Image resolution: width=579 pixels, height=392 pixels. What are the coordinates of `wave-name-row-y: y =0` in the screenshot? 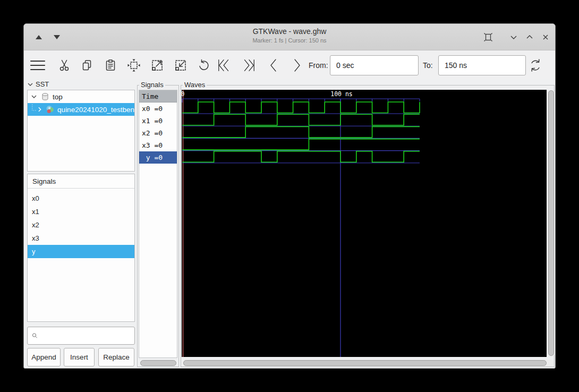 It's located at (158, 157).